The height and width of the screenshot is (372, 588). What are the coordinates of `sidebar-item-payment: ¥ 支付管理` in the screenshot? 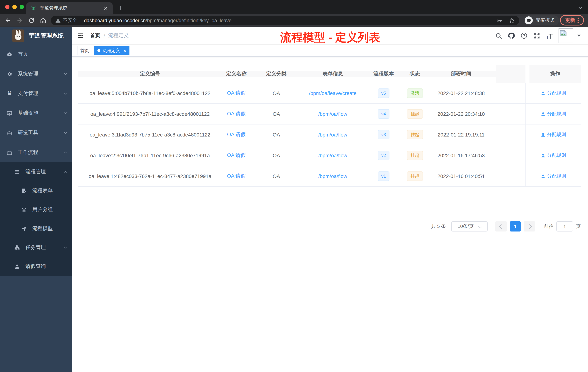 It's located at (36, 94).